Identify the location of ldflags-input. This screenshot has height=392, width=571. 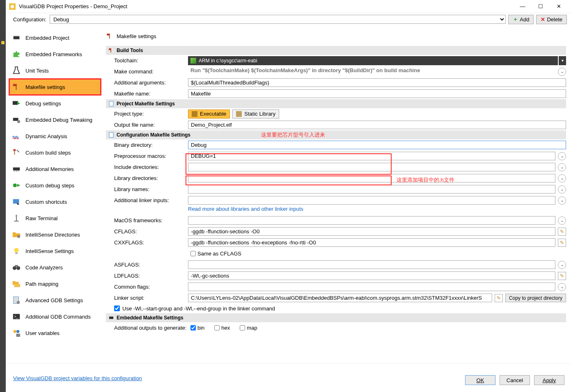
(372, 276).